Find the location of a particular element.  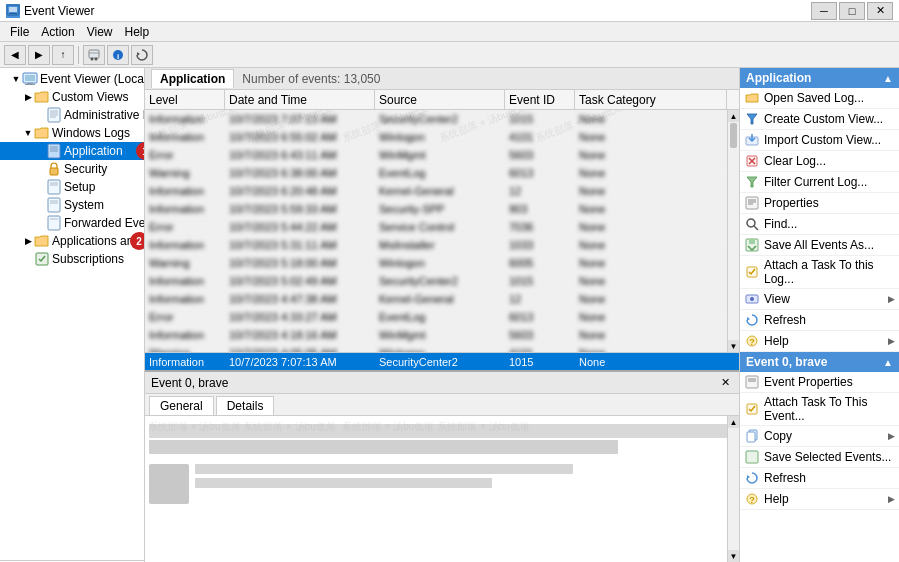

table-cell: 10/7/2023 5:44:22 AM is located at coordinates (300, 227).